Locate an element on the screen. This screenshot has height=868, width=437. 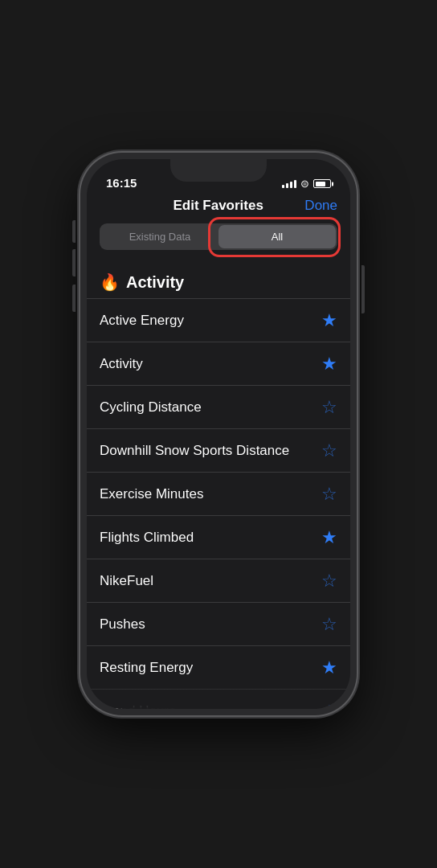
volume-up-button is located at coordinates (74, 263).